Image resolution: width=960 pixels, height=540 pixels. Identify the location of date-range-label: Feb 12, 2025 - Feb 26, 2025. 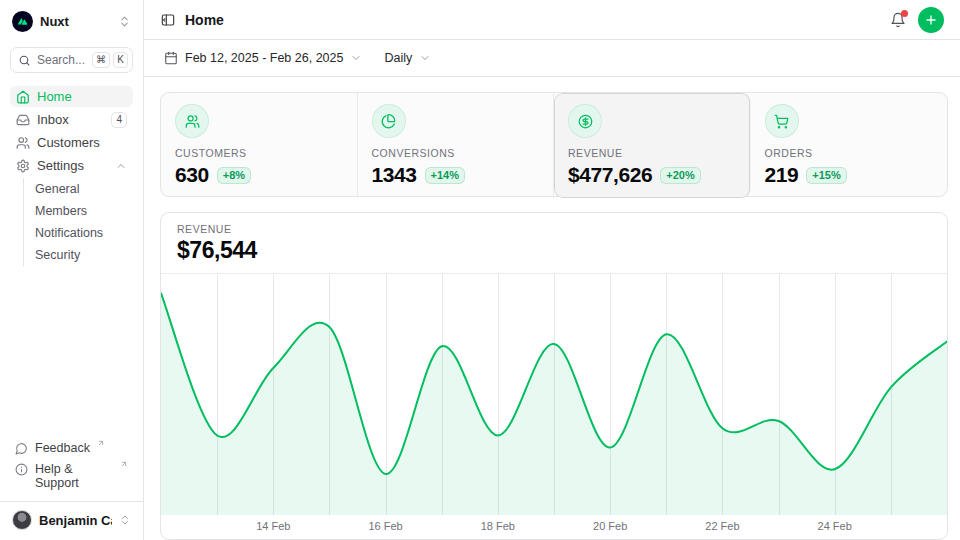
(264, 58).